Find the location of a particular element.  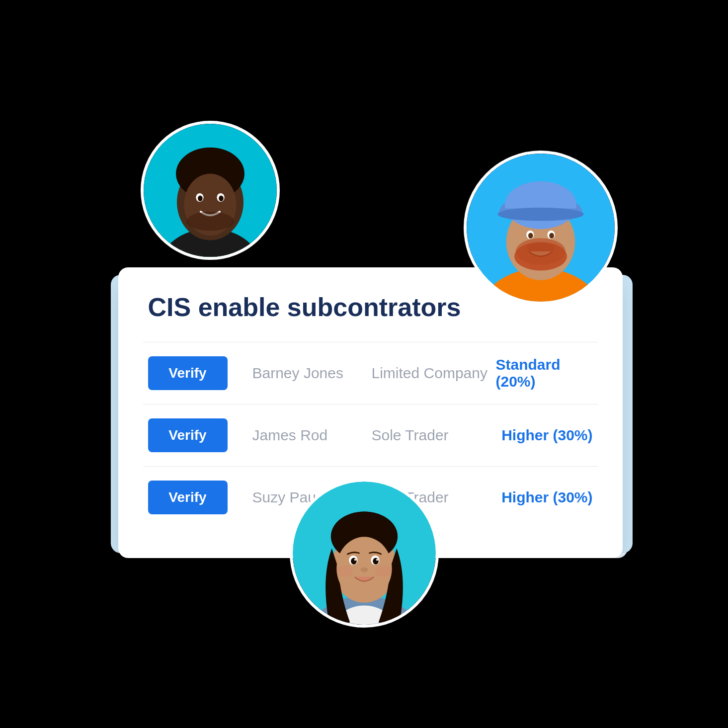

table-row: Verify James Rod Sole Trader Higher (30%… is located at coordinates (371, 435).